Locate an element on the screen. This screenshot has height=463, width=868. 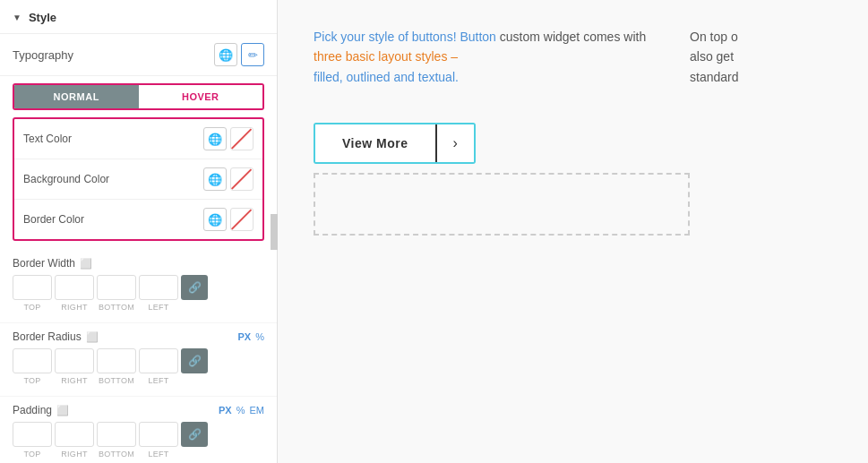
padding-bottom is located at coordinates (116, 434).